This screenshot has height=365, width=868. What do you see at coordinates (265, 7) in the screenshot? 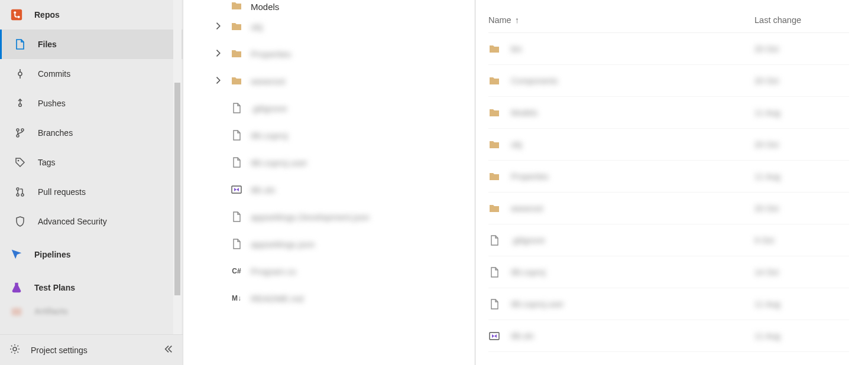
I see `tree-label: Models` at bounding box center [265, 7].